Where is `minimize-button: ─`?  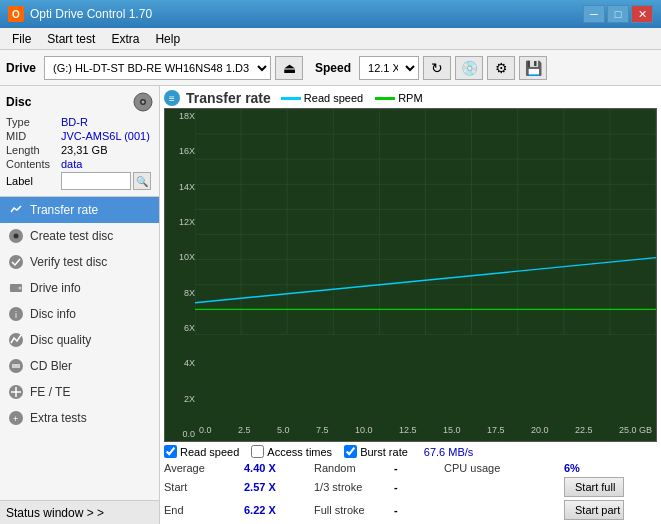 minimize-button: ─ is located at coordinates (594, 14).